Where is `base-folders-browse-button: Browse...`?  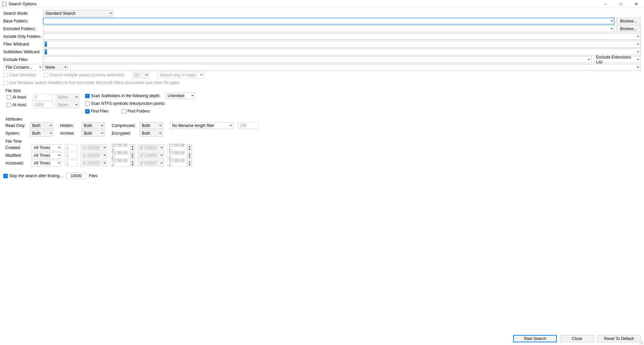
base-folders-browse-button: Browse... is located at coordinates (629, 21).